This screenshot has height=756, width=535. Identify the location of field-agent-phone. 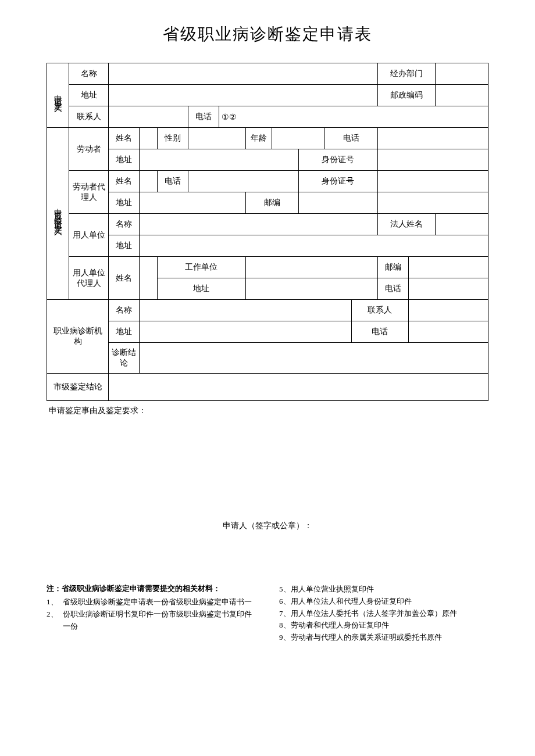
(243, 181).